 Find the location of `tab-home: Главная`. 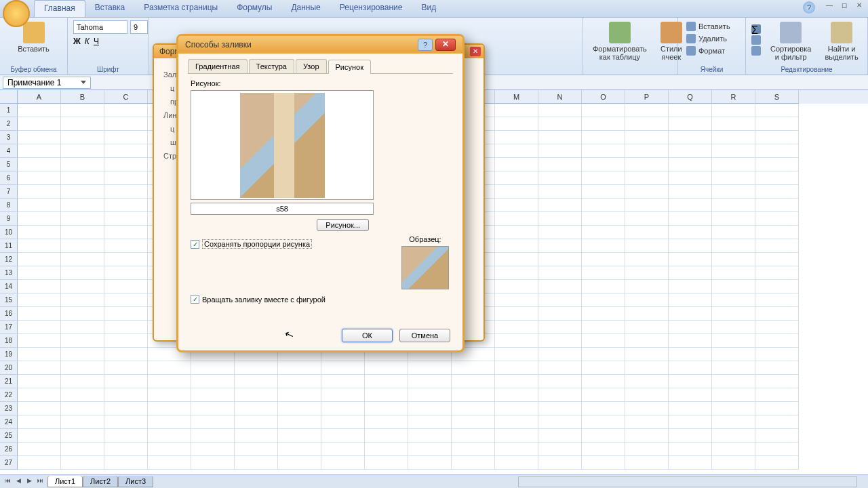

tab-home: Главная is located at coordinates (60, 8).